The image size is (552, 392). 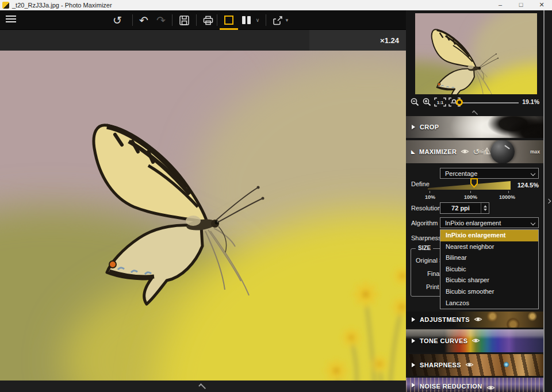 What do you see at coordinates (438, 152) in the screenshot?
I see `panel-maximizer-label: MAXIMIZER` at bounding box center [438, 152].